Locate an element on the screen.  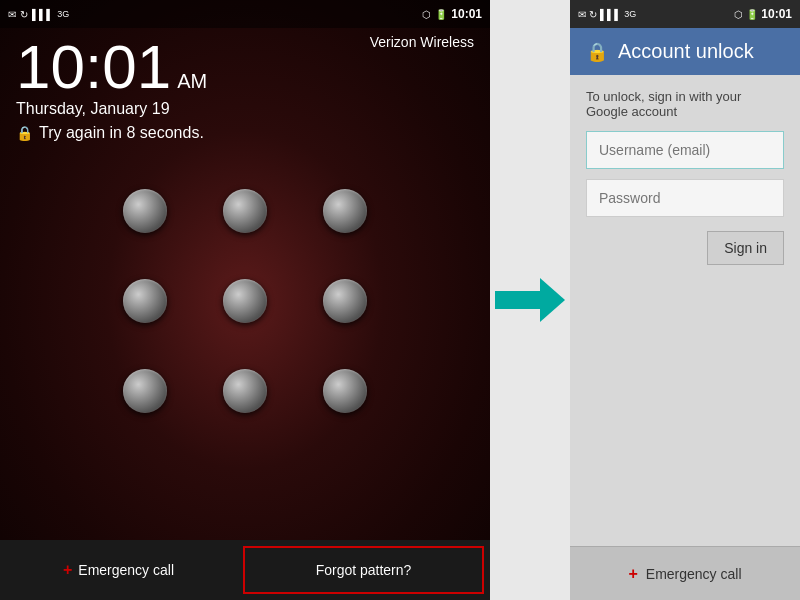
signal-icon: ▌▌▌ is located at coordinates (42, 14).